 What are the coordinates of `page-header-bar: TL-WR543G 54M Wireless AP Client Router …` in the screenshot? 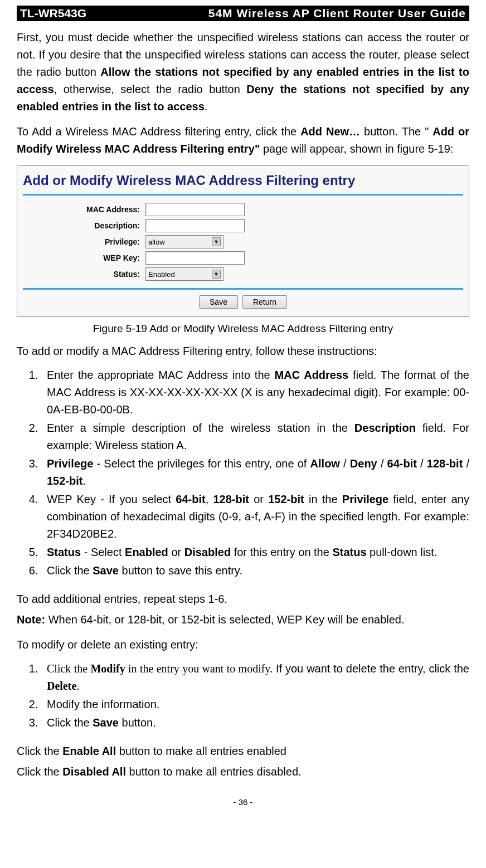 It's located at (243, 13).